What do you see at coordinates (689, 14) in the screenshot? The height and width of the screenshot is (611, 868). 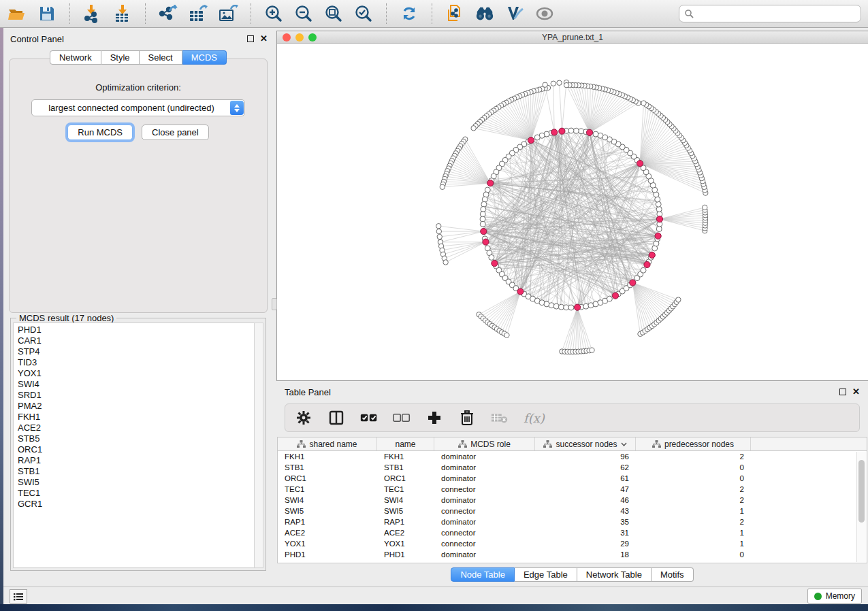 I see `search-icon` at bounding box center [689, 14].